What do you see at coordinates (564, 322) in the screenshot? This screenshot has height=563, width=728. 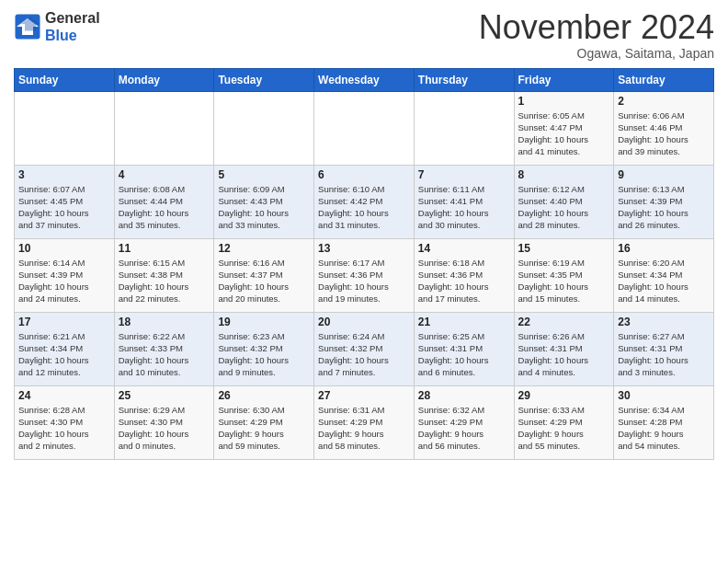 I see `day-number: 22` at bounding box center [564, 322].